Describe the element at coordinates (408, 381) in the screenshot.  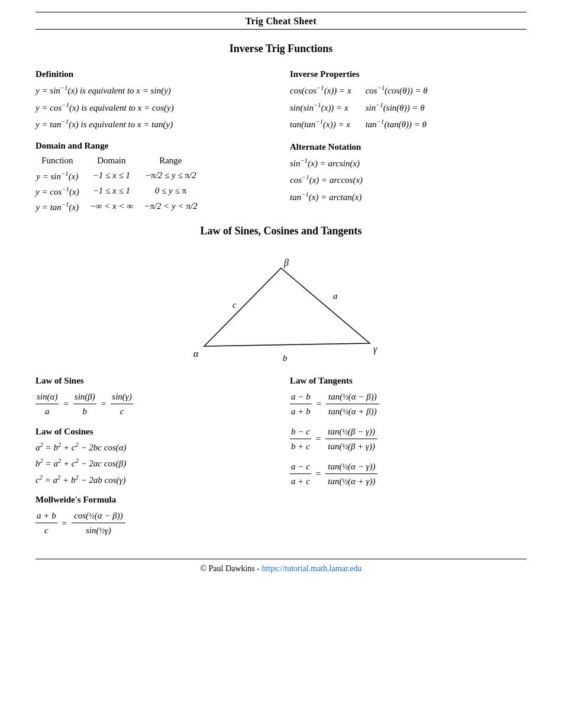
I see `law-tangents-title: Law of Tangents` at that location.